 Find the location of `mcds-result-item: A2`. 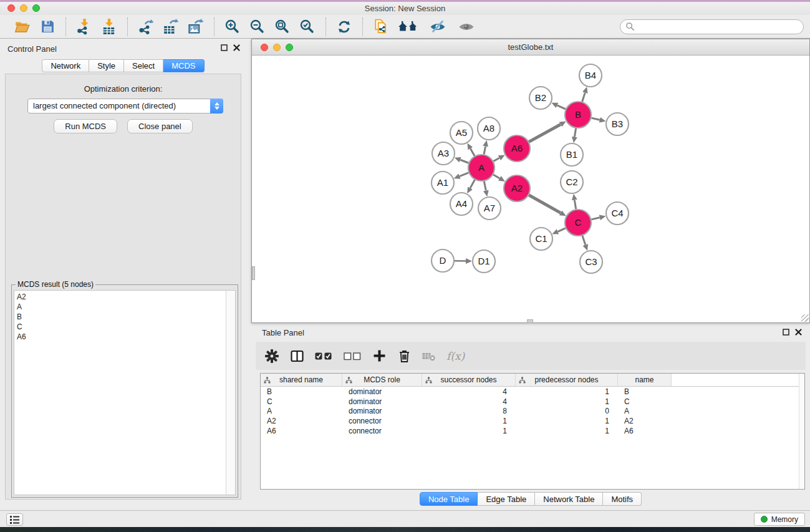

mcds-result-item: A2 is located at coordinates (126, 297).